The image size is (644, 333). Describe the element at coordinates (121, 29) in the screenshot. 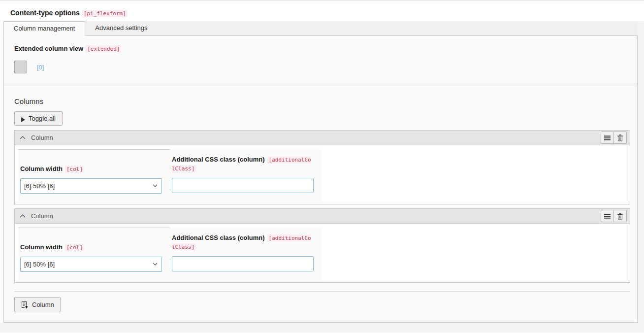

I see `tab-advanced-settings: Advanced settings` at that location.